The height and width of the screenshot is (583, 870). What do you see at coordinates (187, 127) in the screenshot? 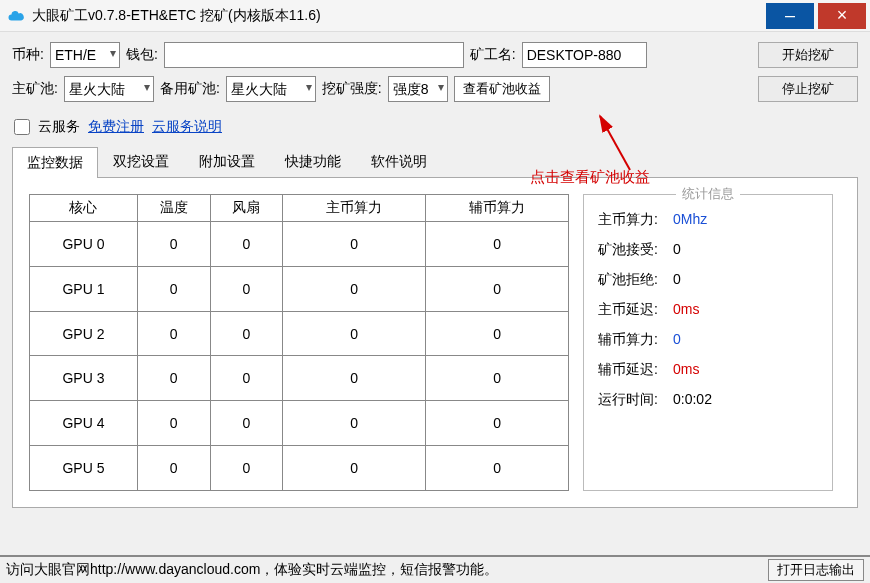
I see `cloud-desc-link: 云服务说明` at bounding box center [187, 127].